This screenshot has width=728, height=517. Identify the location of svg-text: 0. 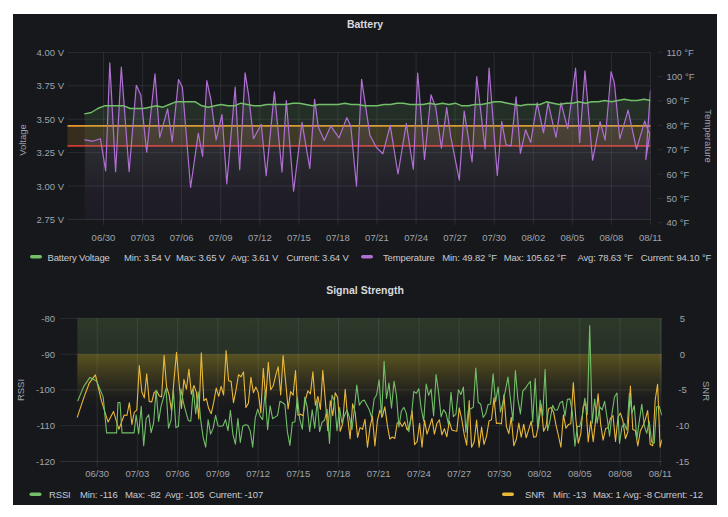
(682, 354).